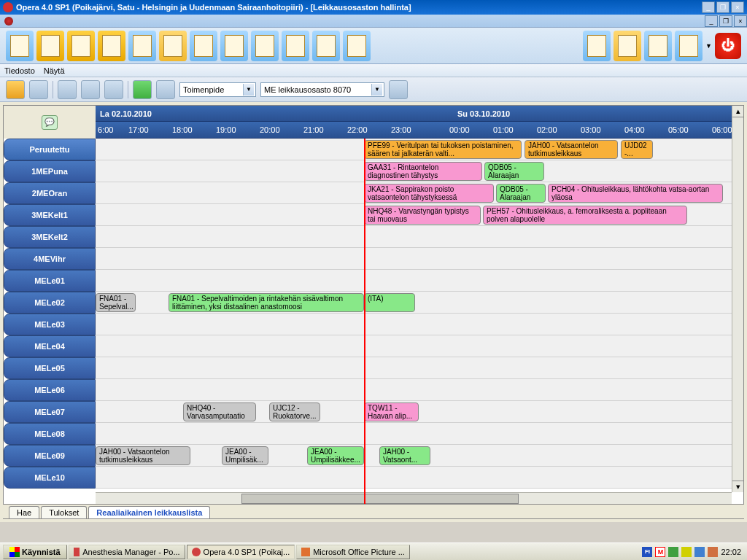 Image resolution: width=747 pixels, height=560 pixels. What do you see at coordinates (398, 90) in the screenshot?
I see `refresh-icon` at bounding box center [398, 90].